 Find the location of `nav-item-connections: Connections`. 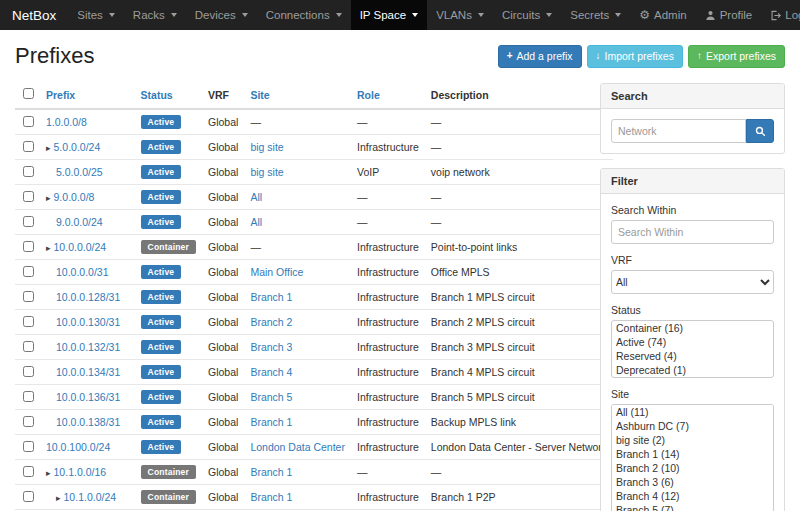

nav-item-connections: Connections is located at coordinates (304, 15).